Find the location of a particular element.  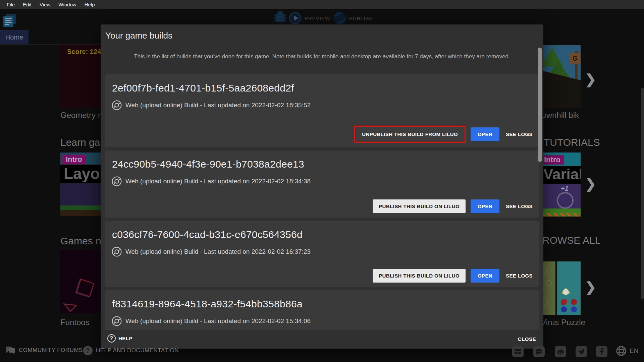

question-filled-icon: ? is located at coordinates (88, 351).